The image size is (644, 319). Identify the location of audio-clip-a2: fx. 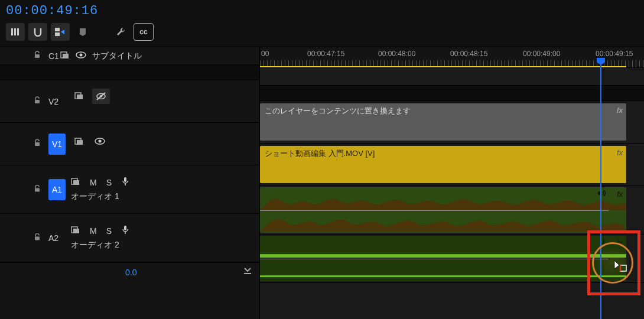
(443, 259).